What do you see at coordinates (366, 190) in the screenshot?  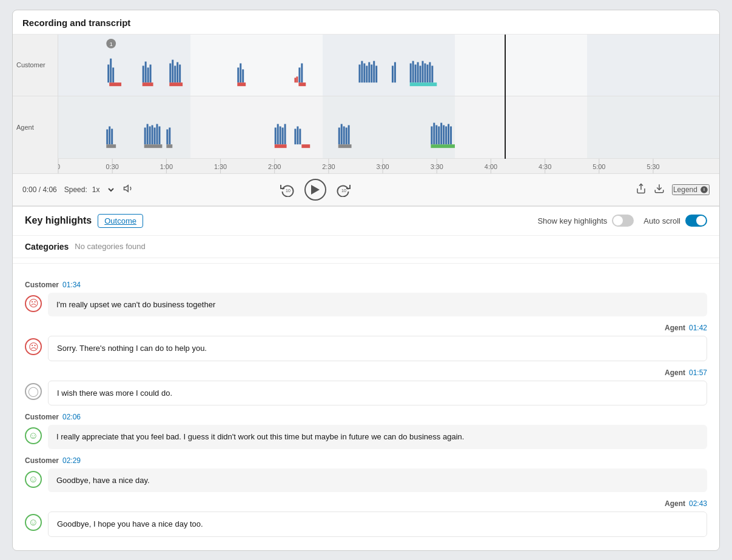 I see `controls-bar: 0:00 / 4:06 Speed: 1x 1.5x 2x` at bounding box center [366, 190].